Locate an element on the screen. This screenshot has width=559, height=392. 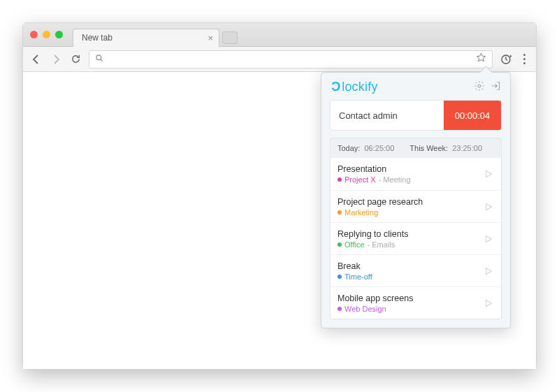
clock-icon: C is located at coordinates (335, 87).